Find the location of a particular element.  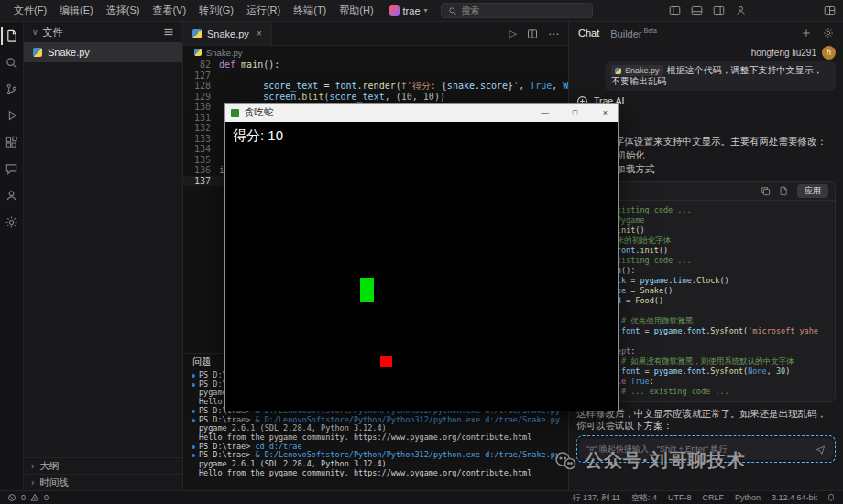

sidebar-header: ∨ 文件 is located at coordinates (103, 32).